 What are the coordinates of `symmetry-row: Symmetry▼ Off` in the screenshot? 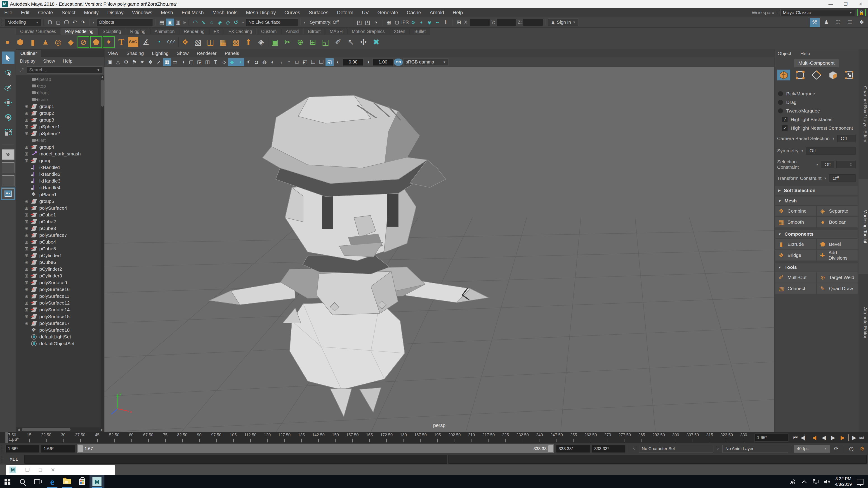 It's located at (816, 151).